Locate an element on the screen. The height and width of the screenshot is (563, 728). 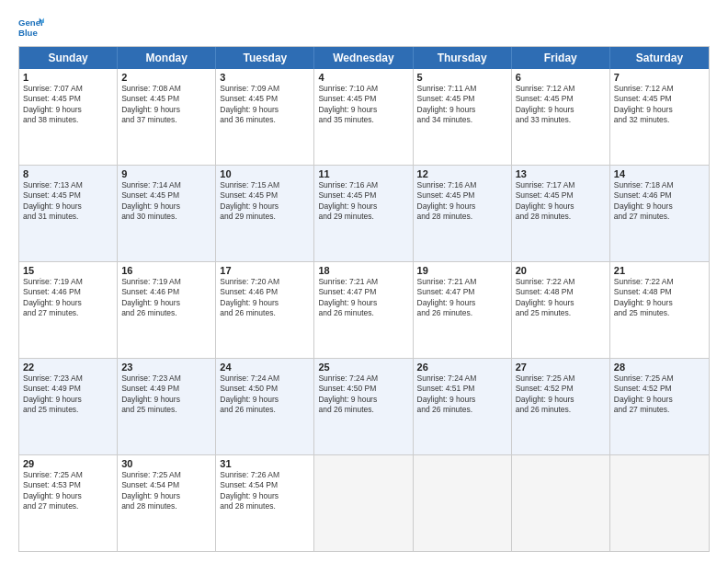
header-day: Sunday is located at coordinates (68, 58).